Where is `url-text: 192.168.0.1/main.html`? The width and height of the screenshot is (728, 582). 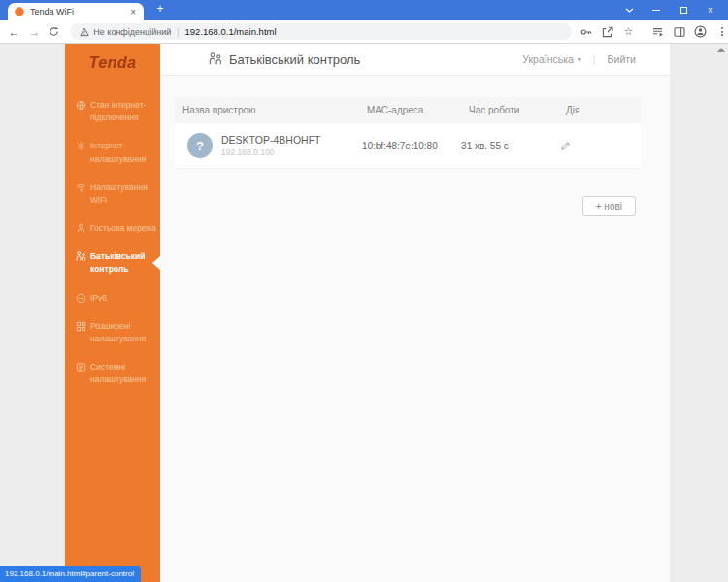
url-text: 192.168.0.1/main.html is located at coordinates (231, 31).